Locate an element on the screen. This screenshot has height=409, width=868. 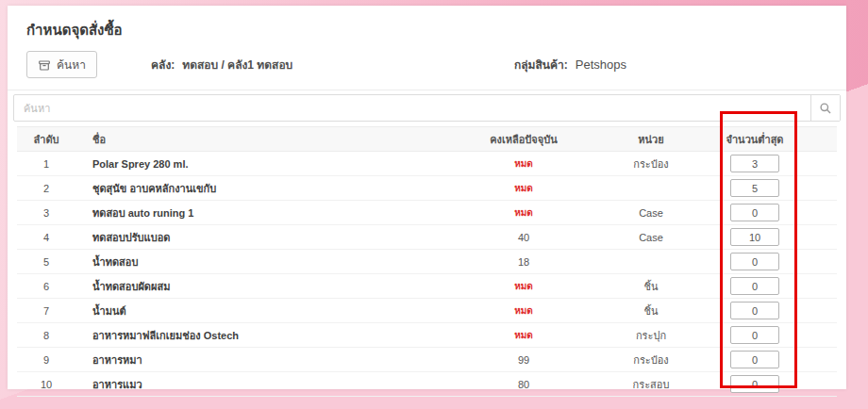
stock-value: 18 is located at coordinates (524, 262).